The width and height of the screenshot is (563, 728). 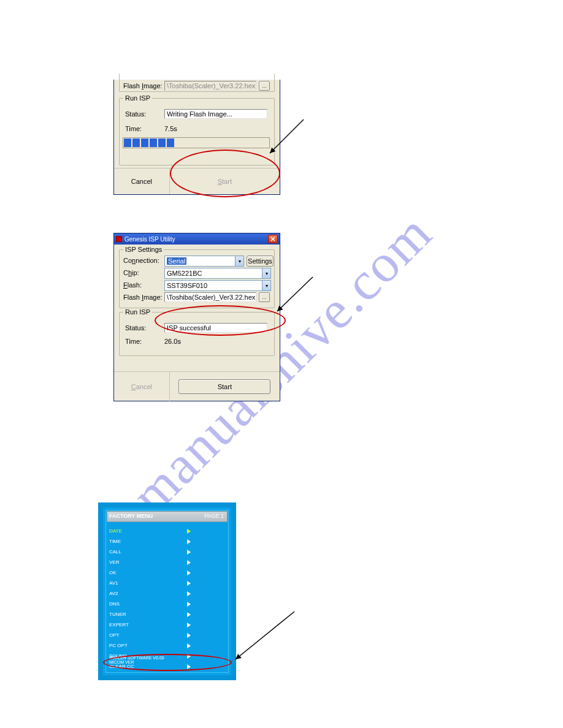 What do you see at coordinates (224, 387) in the screenshot?
I see `start-slot-2: Start` at bounding box center [224, 387].